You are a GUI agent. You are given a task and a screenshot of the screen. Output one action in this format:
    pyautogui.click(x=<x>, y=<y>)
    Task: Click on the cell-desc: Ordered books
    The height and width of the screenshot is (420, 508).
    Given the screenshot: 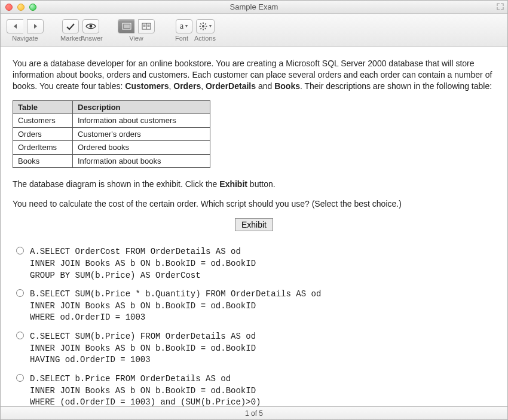 What is the action you would take?
    pyautogui.click(x=142, y=148)
    